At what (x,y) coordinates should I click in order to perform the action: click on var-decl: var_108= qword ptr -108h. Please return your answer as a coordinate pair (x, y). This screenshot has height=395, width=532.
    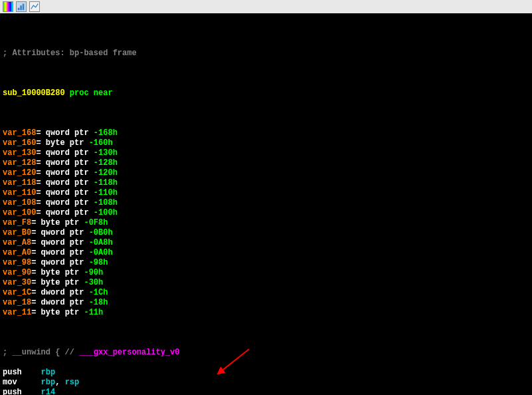
    Looking at the image, I should click on (266, 203).